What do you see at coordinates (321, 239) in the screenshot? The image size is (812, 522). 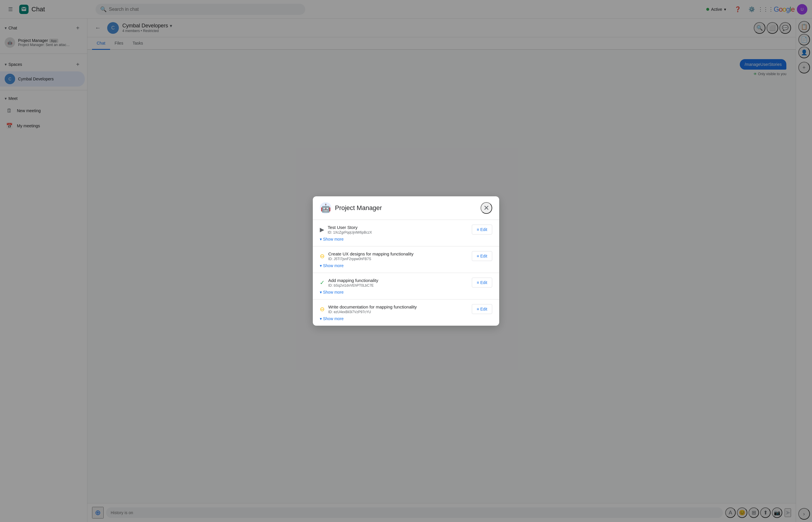 I see `show-more-chevron-0: ▾` at bounding box center [321, 239].